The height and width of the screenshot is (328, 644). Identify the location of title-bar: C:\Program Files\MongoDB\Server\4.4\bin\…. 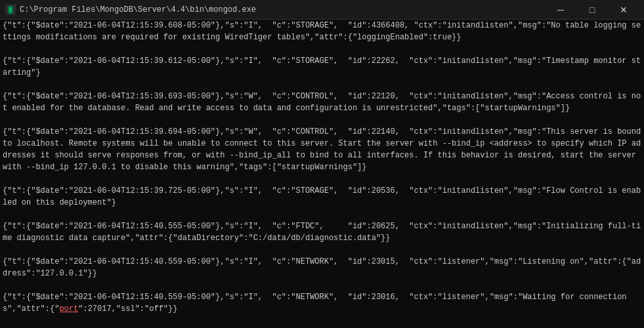
(322, 10).